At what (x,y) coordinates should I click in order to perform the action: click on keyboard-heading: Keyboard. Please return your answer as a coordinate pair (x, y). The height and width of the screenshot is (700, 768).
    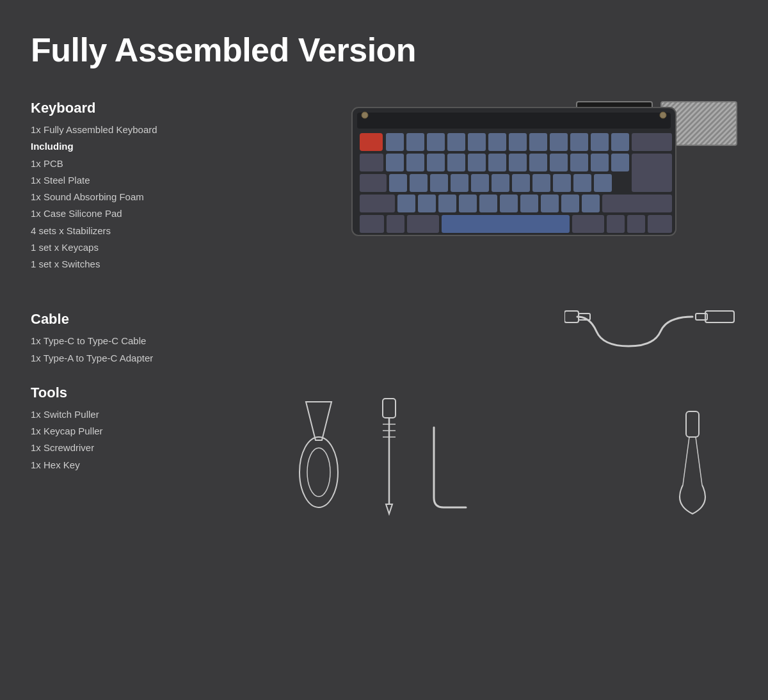
    Looking at the image, I should click on (152, 108).